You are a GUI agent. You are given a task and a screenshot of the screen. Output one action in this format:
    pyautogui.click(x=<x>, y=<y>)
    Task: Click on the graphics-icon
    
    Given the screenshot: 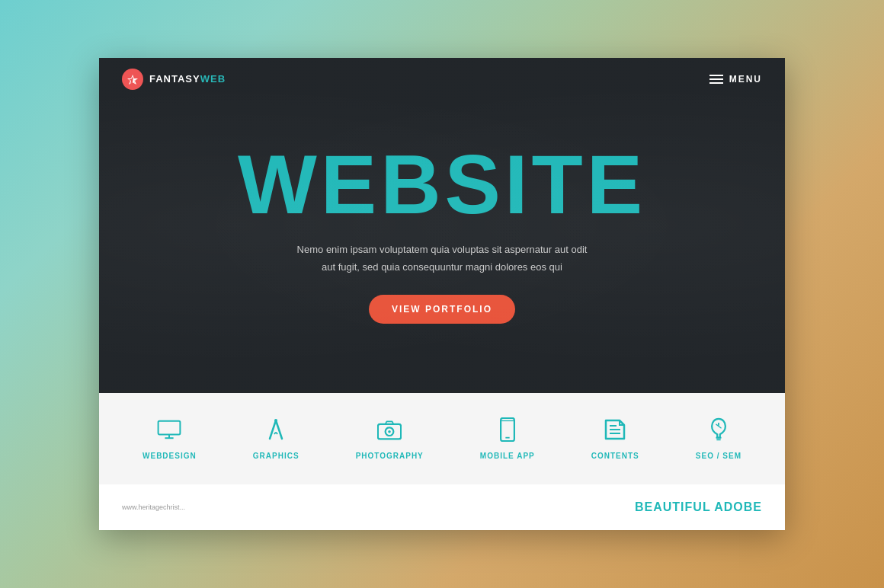 What is the action you would take?
    pyautogui.click(x=276, y=431)
    